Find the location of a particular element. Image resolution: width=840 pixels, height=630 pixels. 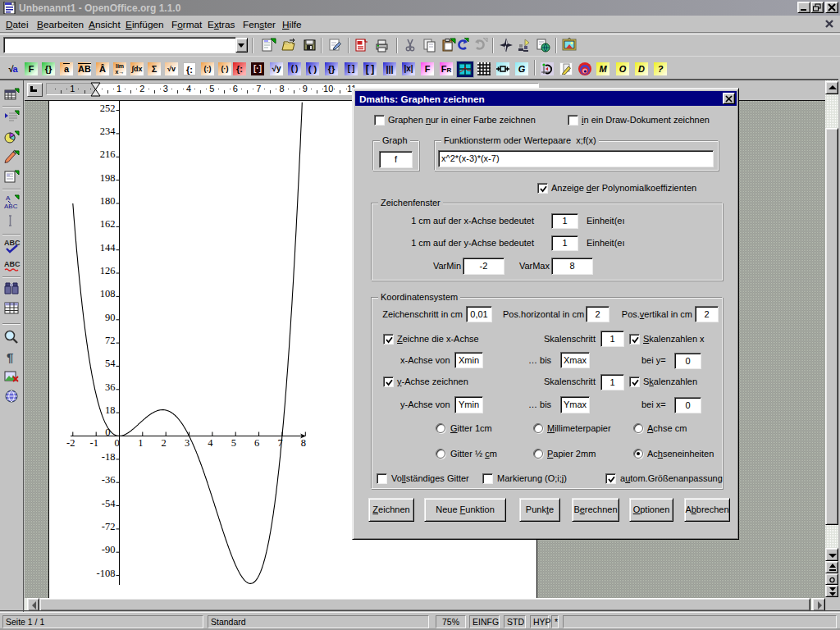

svg-text: 3 is located at coordinates (187, 443).